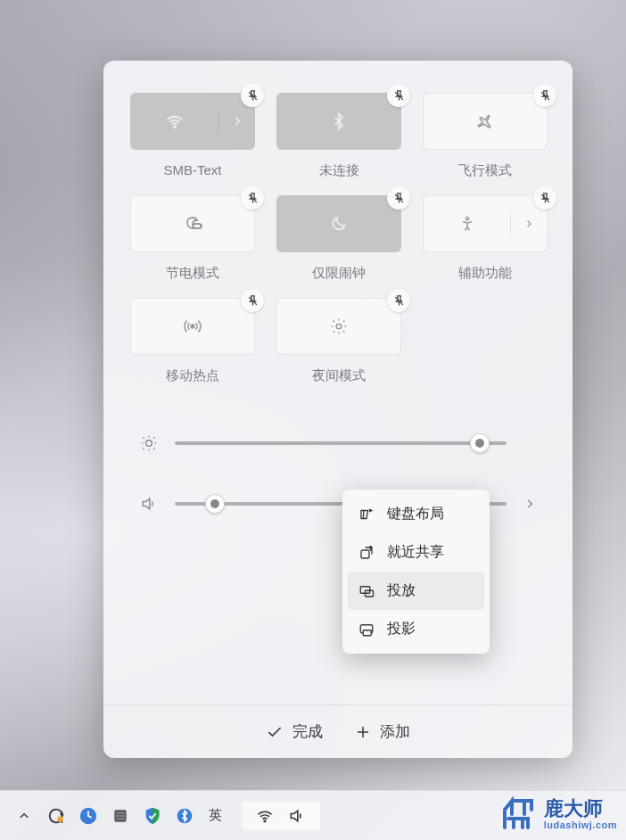 Image resolution: width=626 pixels, height=840 pixels. I want to click on watermark-text: 鹿大师 ludashiwj.com, so click(581, 814).